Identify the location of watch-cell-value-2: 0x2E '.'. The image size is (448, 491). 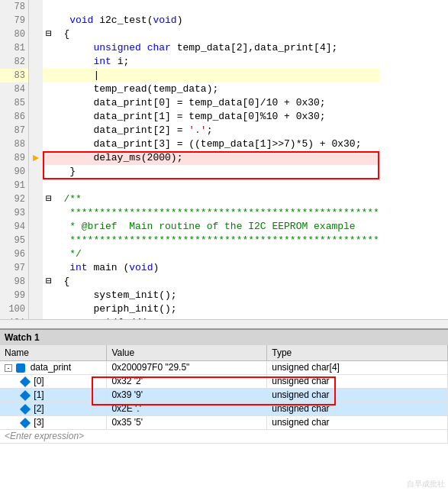
(187, 409).